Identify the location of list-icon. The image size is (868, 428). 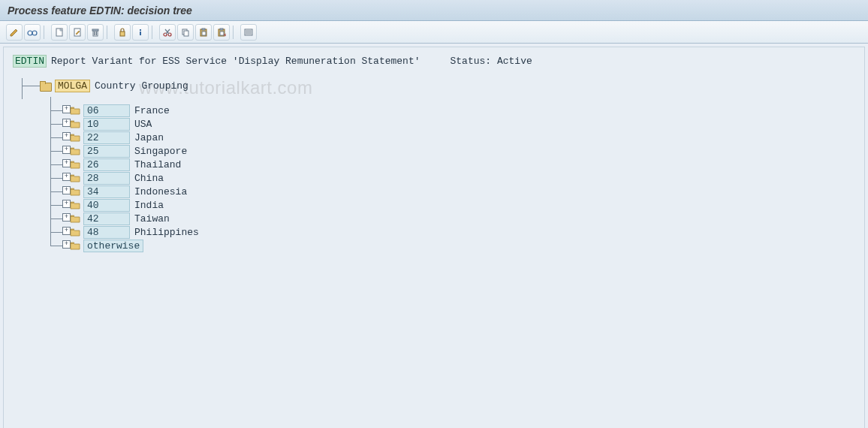
(249, 32).